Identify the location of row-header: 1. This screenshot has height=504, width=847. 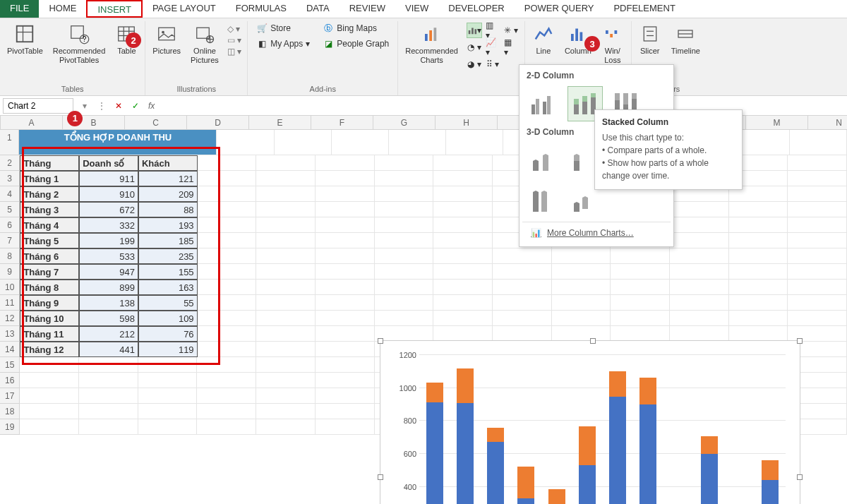
(10, 143).